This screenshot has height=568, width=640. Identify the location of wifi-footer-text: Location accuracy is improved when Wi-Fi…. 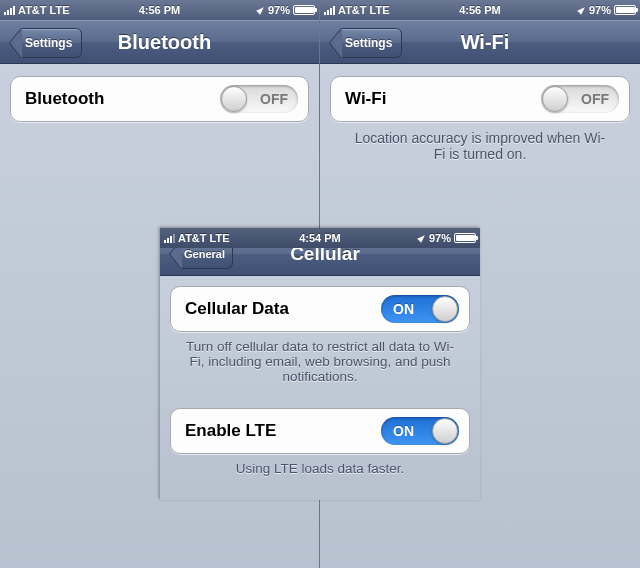
(480, 142).